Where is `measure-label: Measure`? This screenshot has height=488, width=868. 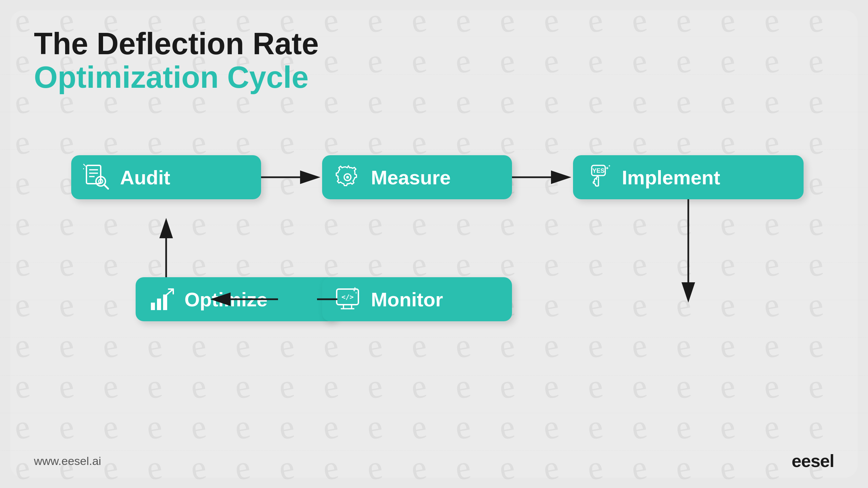 measure-label: Measure is located at coordinates (411, 178).